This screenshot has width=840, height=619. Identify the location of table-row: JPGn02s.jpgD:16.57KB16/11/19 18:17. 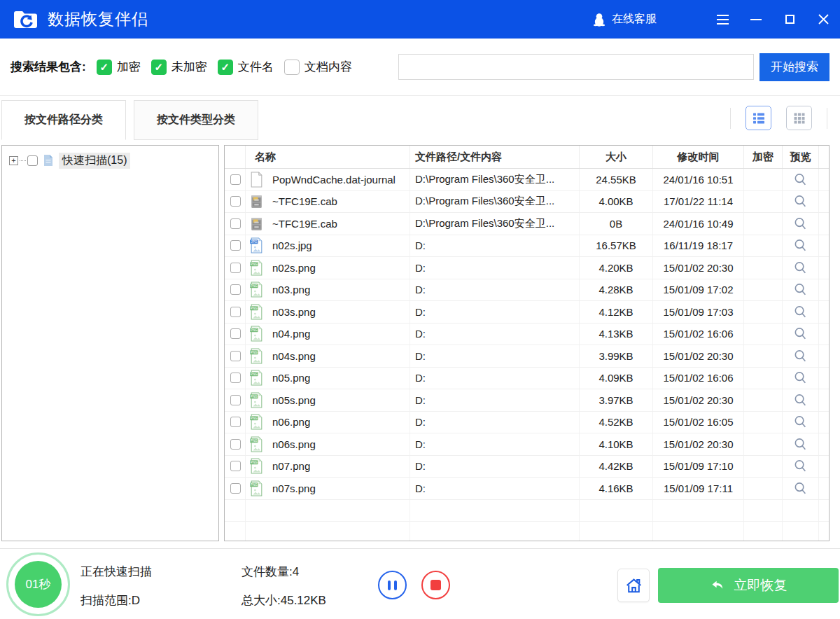
(526, 246).